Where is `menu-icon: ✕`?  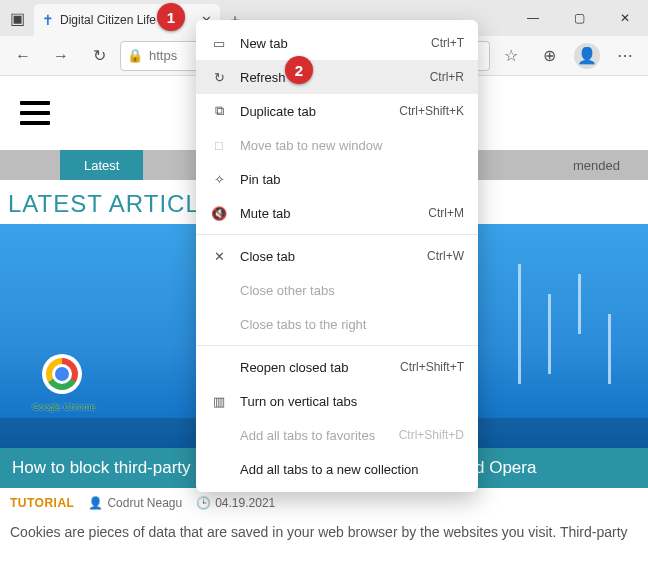 menu-icon: ✕ is located at coordinates (219, 256).